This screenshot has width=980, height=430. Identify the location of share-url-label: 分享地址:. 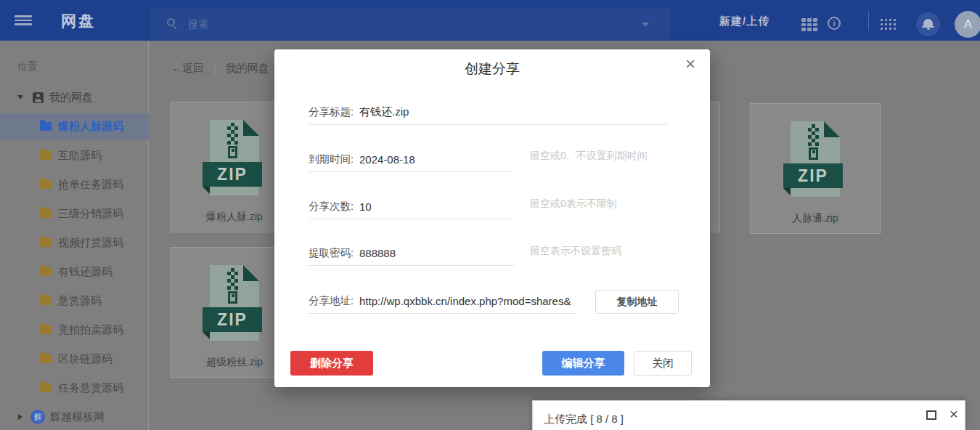
(334, 301).